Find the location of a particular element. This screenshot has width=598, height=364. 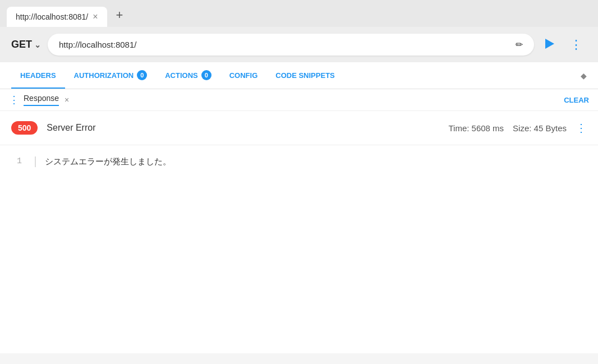

chevron-down-icon: ⌄ is located at coordinates (38, 45).